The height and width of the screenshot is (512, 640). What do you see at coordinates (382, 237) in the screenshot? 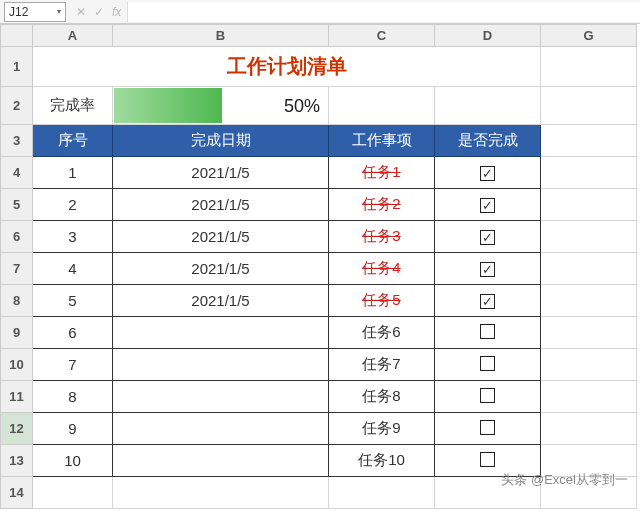
I see `cell-item-3: 任务3` at bounding box center [382, 237].